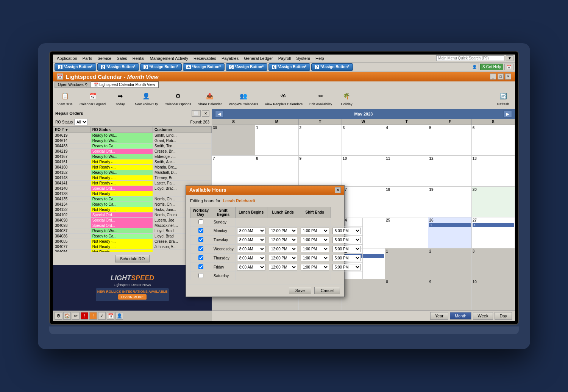 The image size is (568, 392). Describe the element at coordinates (133, 162) in the screenshot. I see `table-row: 304161Not Ready -...Smith, Aar...` at that location.